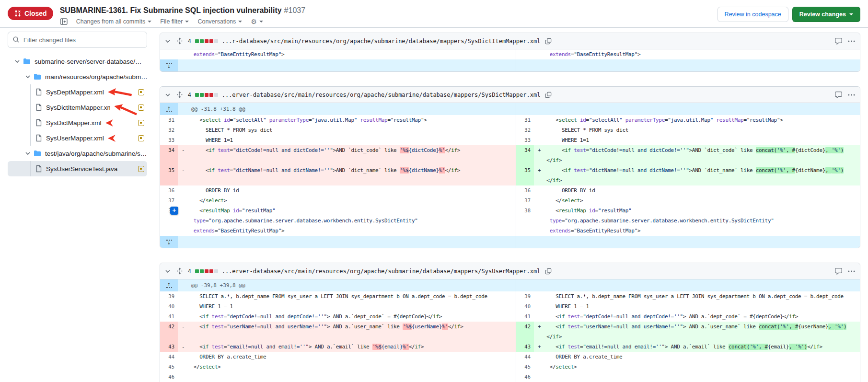  What do you see at coordinates (510, 316) in the screenshot?
I see `diff-code-row: 41 <if test="deptCode!=null and deptCode…` at bounding box center [510, 316].